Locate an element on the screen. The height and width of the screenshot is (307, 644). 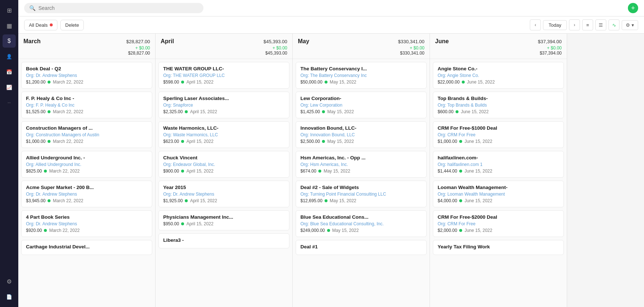
deal-card: 4 Part Book Series Org: Dr. Andrew Steph… is located at coordinates (87, 223).